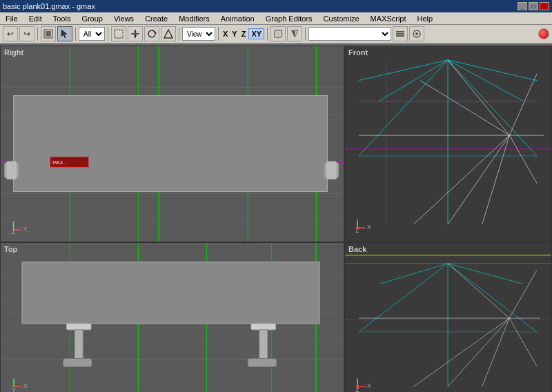 The width and height of the screenshot is (552, 392). Describe the element at coordinates (533, 6) in the screenshot. I see `window-controls: _ □ ×` at that location.